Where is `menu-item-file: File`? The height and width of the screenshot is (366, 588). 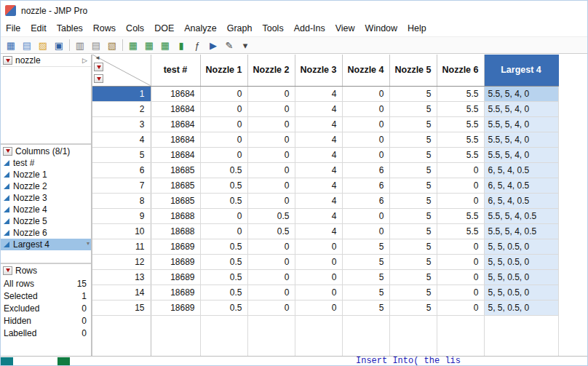
menu-item-file: File is located at coordinates (13, 28).